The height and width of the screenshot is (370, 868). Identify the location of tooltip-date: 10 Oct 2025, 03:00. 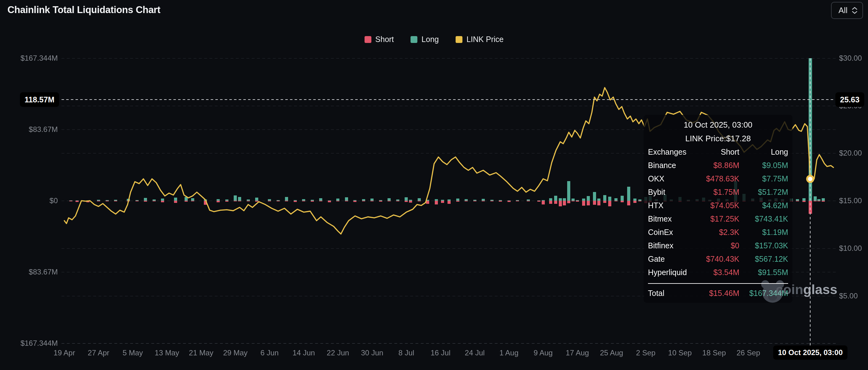
(718, 125).